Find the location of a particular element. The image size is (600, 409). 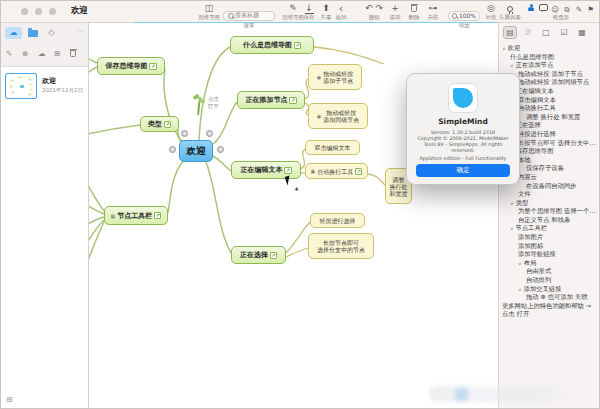

ok-button: 确定 is located at coordinates (463, 170).